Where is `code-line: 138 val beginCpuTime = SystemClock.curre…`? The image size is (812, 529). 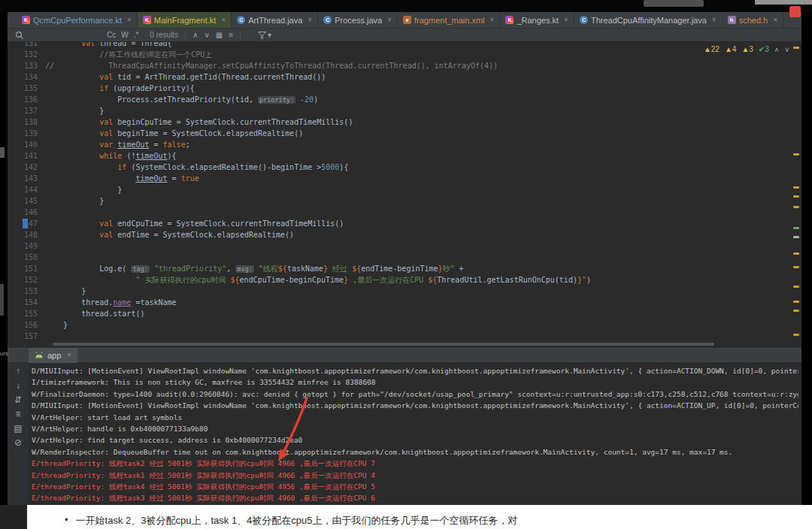 code-line: 138 val beginCpuTime = SystemClock.curre… is located at coordinates (399, 122).